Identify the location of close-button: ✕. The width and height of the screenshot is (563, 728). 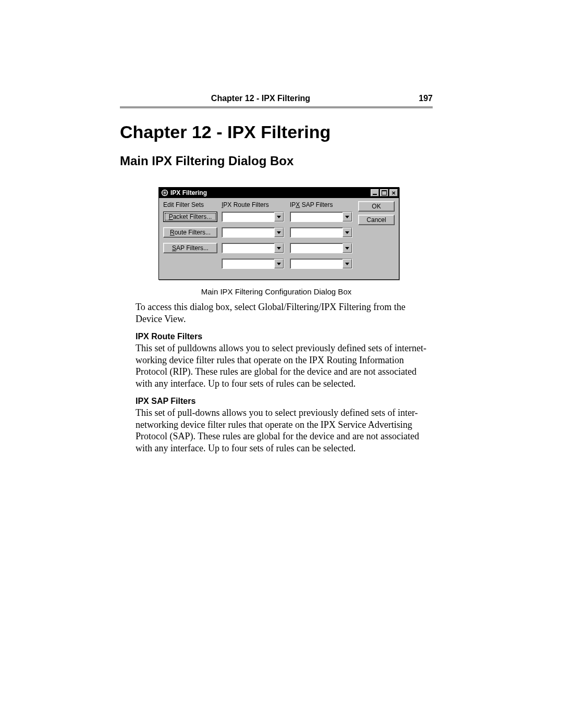
(394, 193).